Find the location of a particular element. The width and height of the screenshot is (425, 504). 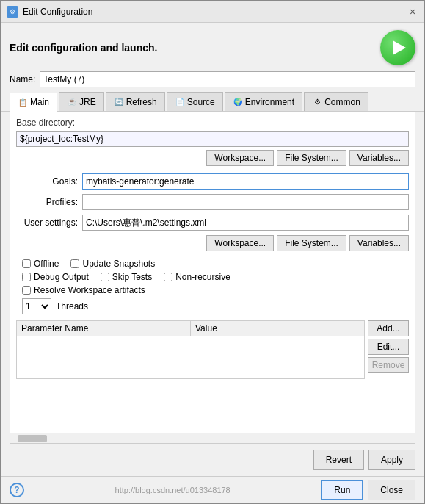

jre-tab-icon: ☕ is located at coordinates (72, 102).